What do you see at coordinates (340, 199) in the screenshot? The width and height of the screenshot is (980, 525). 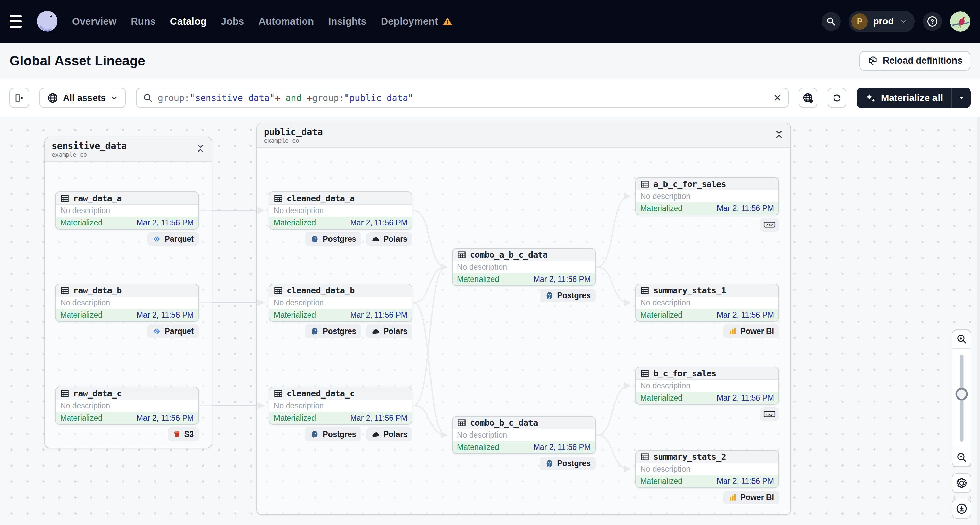 I see `asset-node-header: cleaned_data_a` at bounding box center [340, 199].